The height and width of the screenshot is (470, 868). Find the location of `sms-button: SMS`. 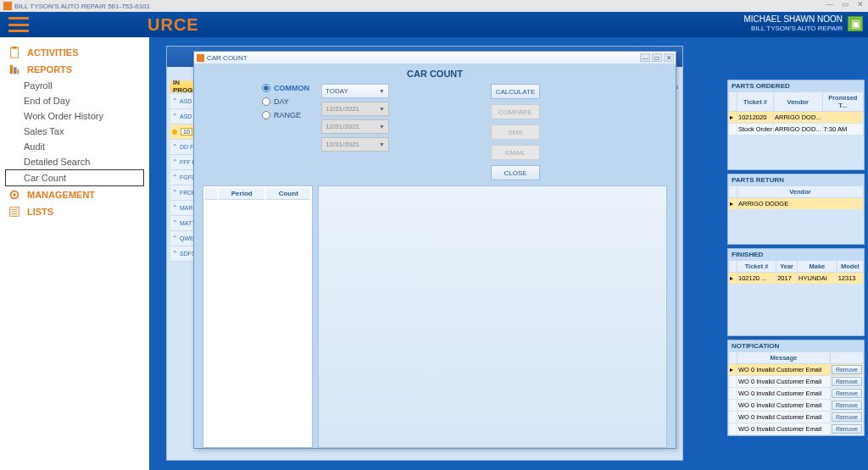

sms-button: SMS is located at coordinates (515, 132).